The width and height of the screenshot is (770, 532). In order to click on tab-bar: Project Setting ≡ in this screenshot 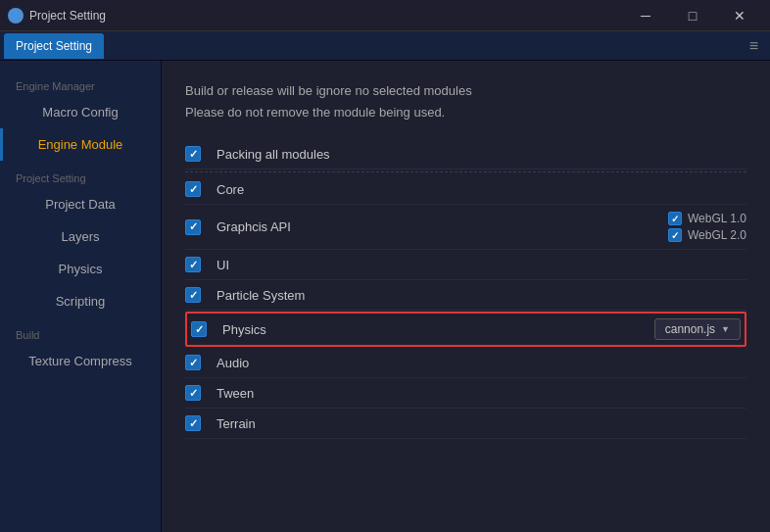, I will do `click(385, 46)`.